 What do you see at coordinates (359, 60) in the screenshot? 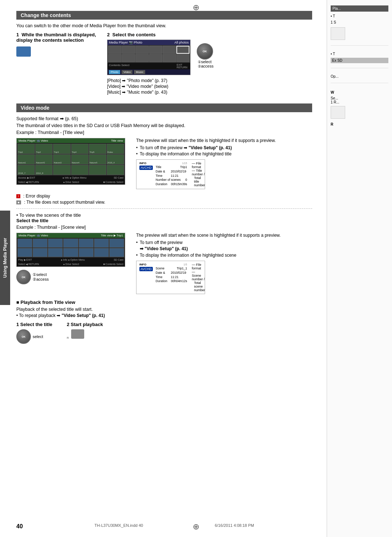
I see `sidebar-ex-sd: Ex SD` at bounding box center [359, 60].